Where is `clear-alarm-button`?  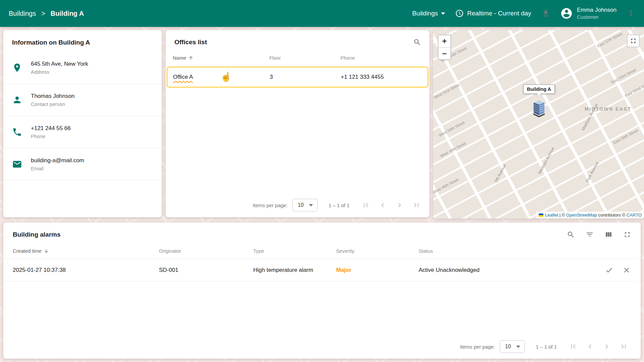 clear-alarm-button is located at coordinates (627, 270).